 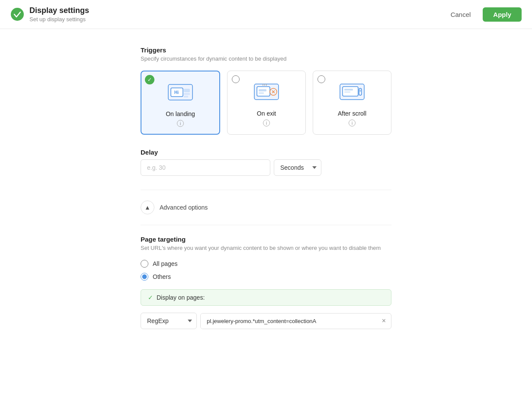 What do you see at coordinates (352, 113) in the screenshot?
I see `after-scroll-label: After scroll` at bounding box center [352, 113].